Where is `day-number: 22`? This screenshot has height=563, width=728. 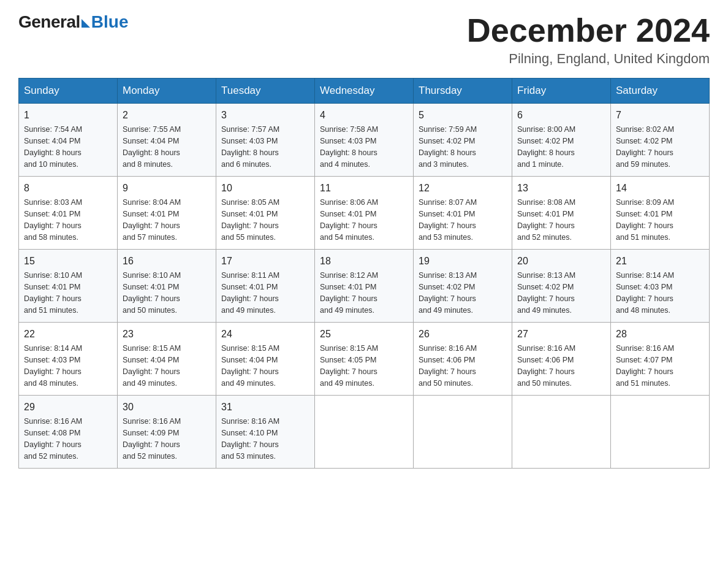 day-number: 22 is located at coordinates (68, 334).